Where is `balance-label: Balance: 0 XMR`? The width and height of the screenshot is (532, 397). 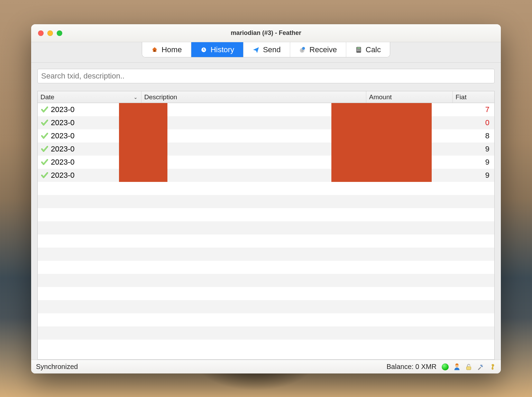
balance-label: Balance: 0 XMR is located at coordinates (412, 367).